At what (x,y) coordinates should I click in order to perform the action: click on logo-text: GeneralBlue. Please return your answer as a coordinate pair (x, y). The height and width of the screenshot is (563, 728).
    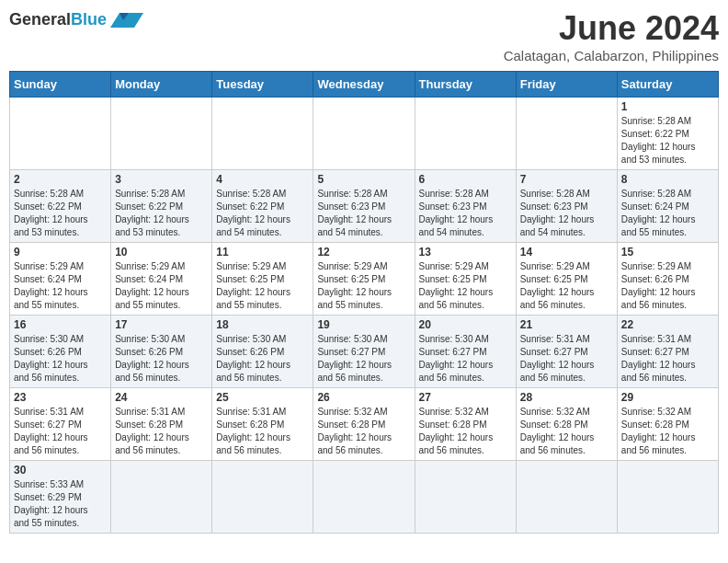
    Looking at the image, I should click on (58, 20).